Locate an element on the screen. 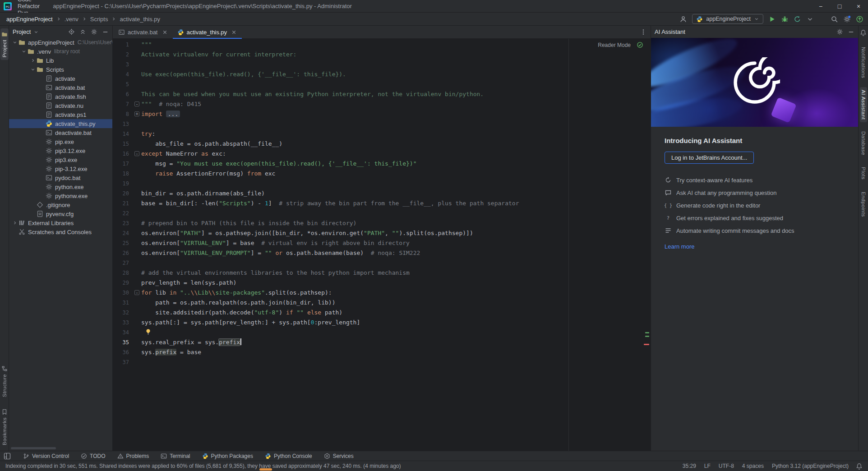 The height and width of the screenshot is (471, 868). minimize-button: − is located at coordinates (821, 6).